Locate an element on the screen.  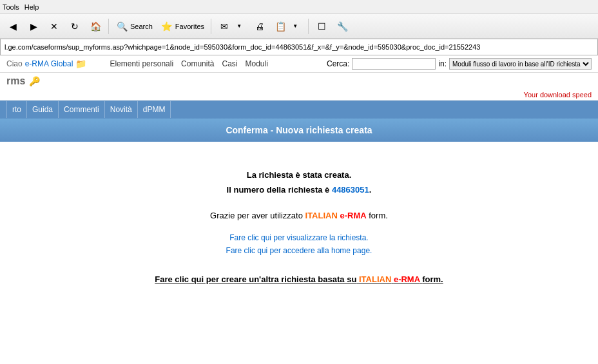
home-button: 🏠 is located at coordinates (95, 26).